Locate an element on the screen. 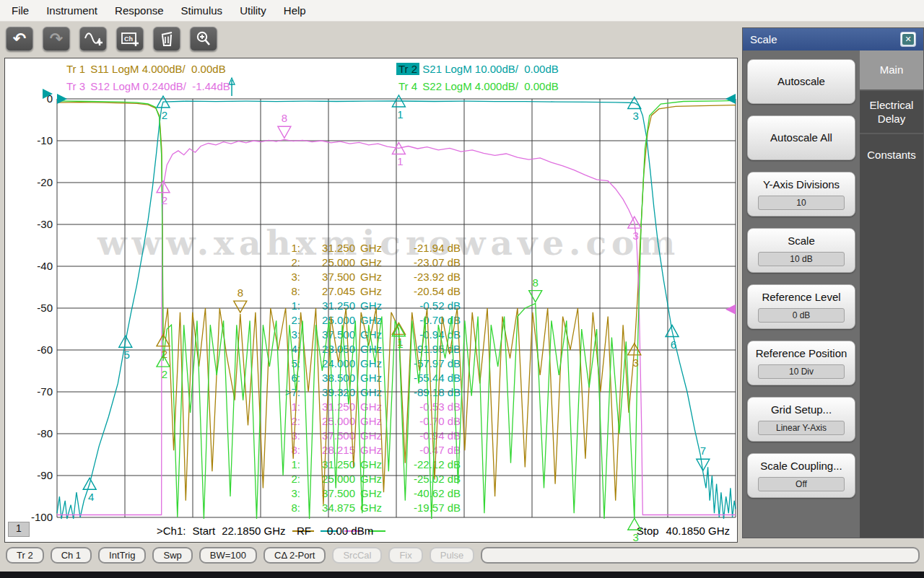 The height and width of the screenshot is (578, 924). readout-row: 1:31.250GHz-21.94 dB is located at coordinates (370, 248).